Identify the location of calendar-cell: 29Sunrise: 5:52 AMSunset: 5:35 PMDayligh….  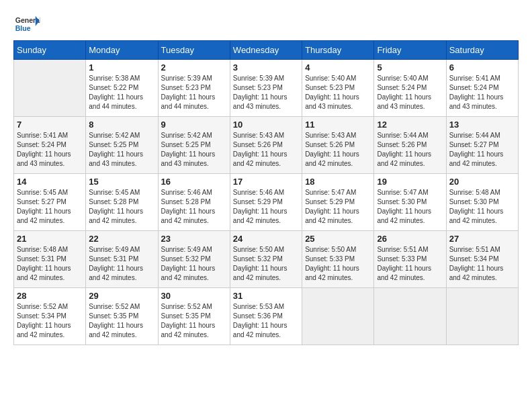
(122, 317).